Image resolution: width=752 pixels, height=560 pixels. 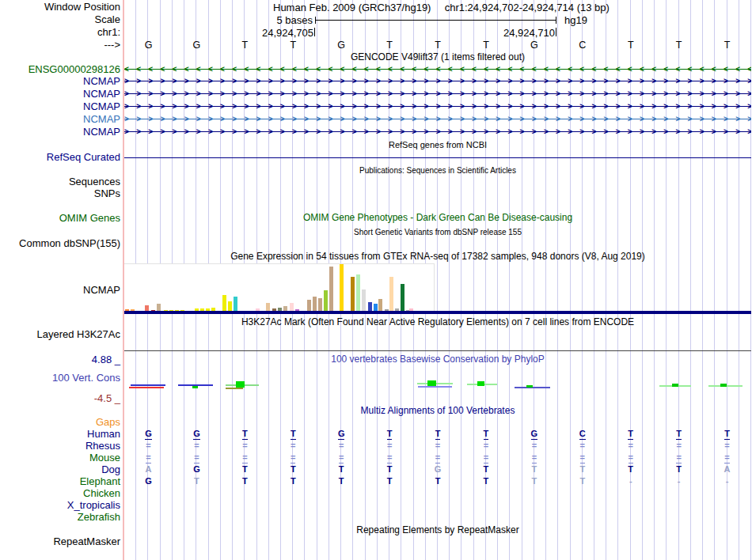 I want to click on gtex-gene-label: NCMAP, so click(x=60, y=290).